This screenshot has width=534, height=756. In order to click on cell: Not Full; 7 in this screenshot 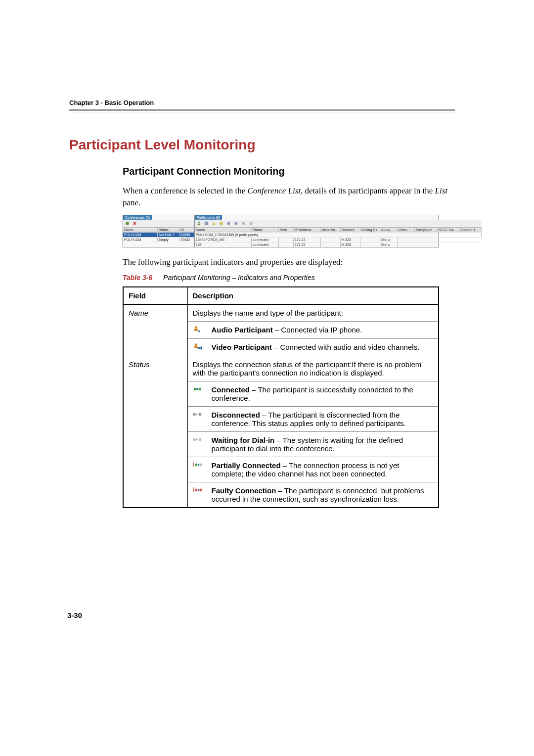, I will do `click(169, 235)`.